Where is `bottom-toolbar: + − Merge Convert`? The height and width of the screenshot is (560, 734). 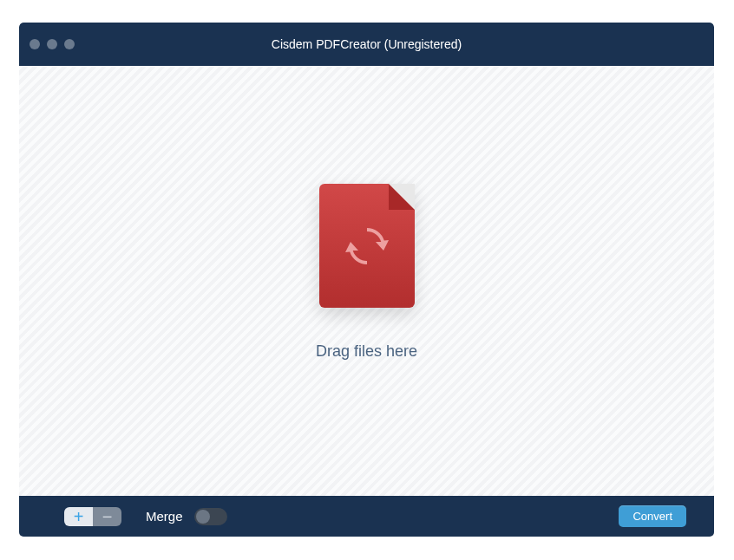
bottom-toolbar: + − Merge Convert is located at coordinates (366, 517).